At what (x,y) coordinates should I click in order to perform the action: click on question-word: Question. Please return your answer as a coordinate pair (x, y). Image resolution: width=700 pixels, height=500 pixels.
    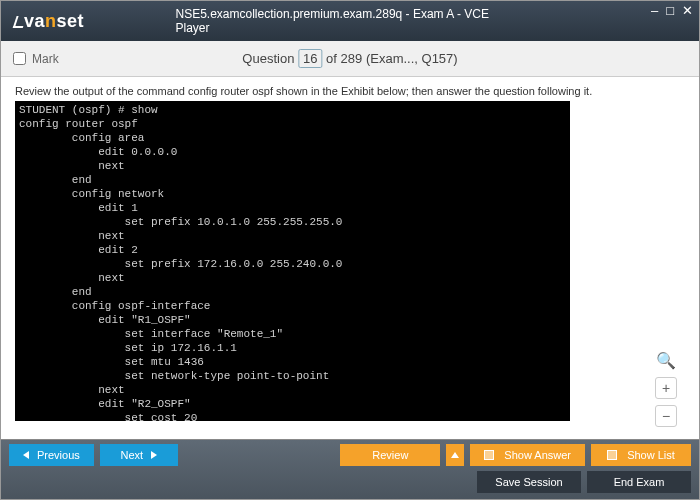
    Looking at the image, I should click on (268, 58).